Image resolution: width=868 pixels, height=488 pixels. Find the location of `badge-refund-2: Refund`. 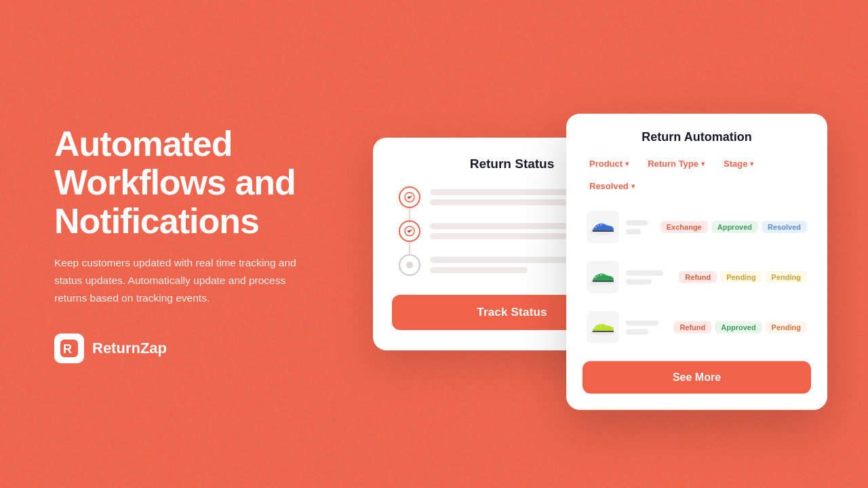

badge-refund-2: Refund is located at coordinates (698, 277).